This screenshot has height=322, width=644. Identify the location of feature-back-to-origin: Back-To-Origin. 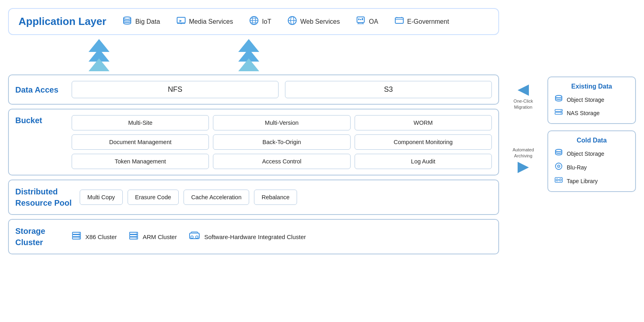
(282, 142).